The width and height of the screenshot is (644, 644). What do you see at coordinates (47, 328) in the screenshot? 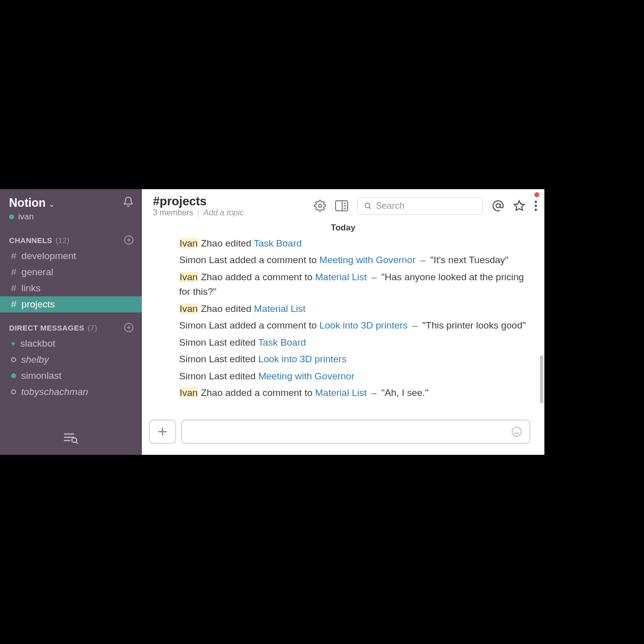
I see `dms-label: DIRECT MESSAGES` at bounding box center [47, 328].